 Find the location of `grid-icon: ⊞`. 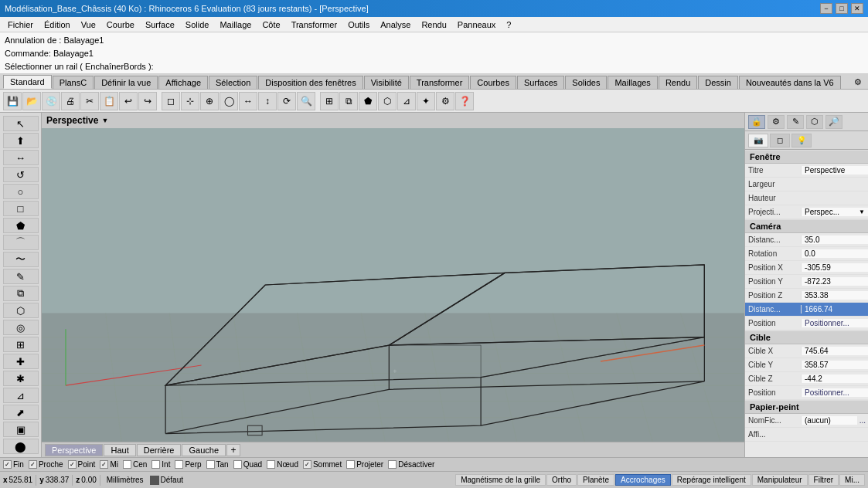

grid-icon: ⊞ is located at coordinates (21, 344).